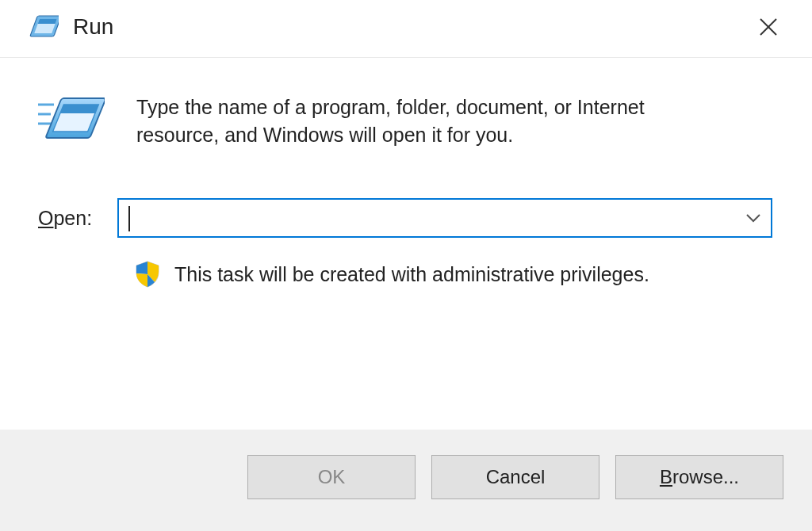 This screenshot has width=812, height=531. I want to click on run-small-icon, so click(43, 27).